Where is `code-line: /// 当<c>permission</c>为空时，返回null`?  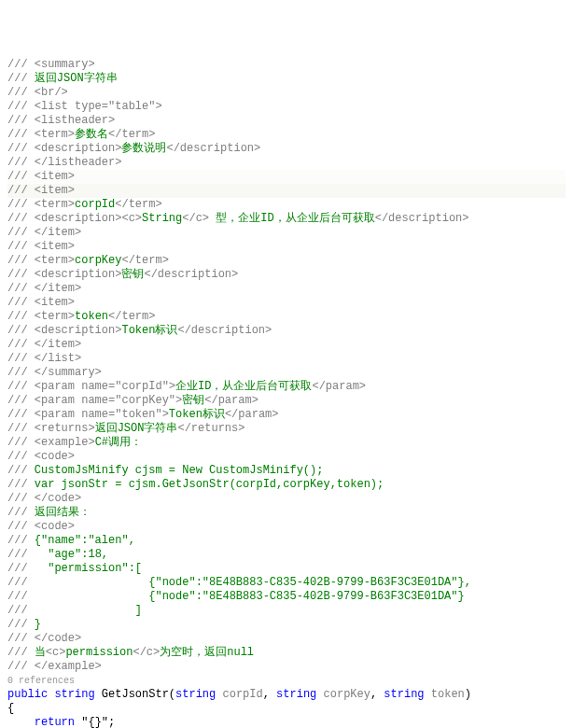
code-line: /// 当<c>permission</c>为空时，返回null is located at coordinates (286, 653).